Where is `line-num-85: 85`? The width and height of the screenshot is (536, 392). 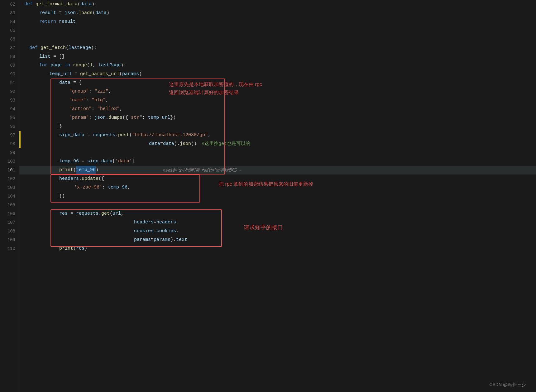 line-num-85: 85 is located at coordinates (9, 31).